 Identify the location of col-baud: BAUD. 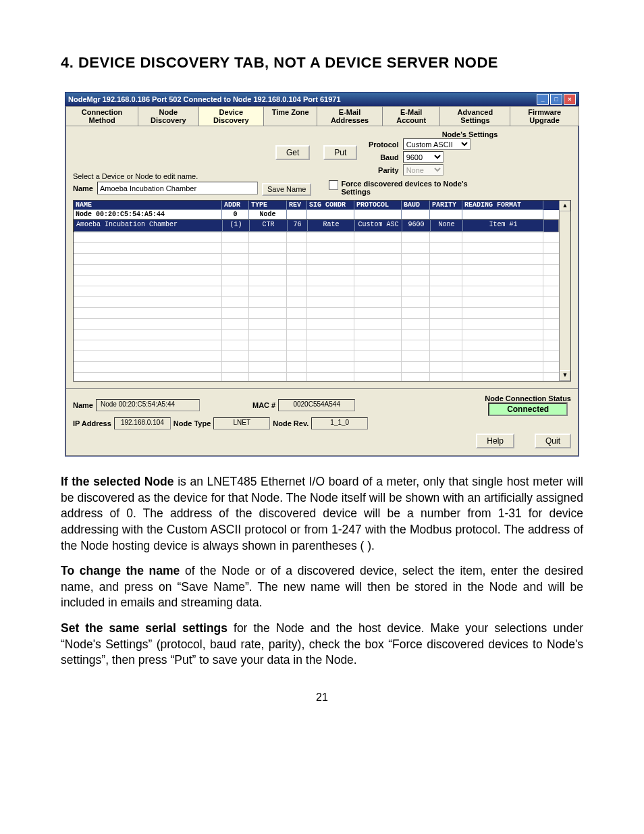
(416, 205).